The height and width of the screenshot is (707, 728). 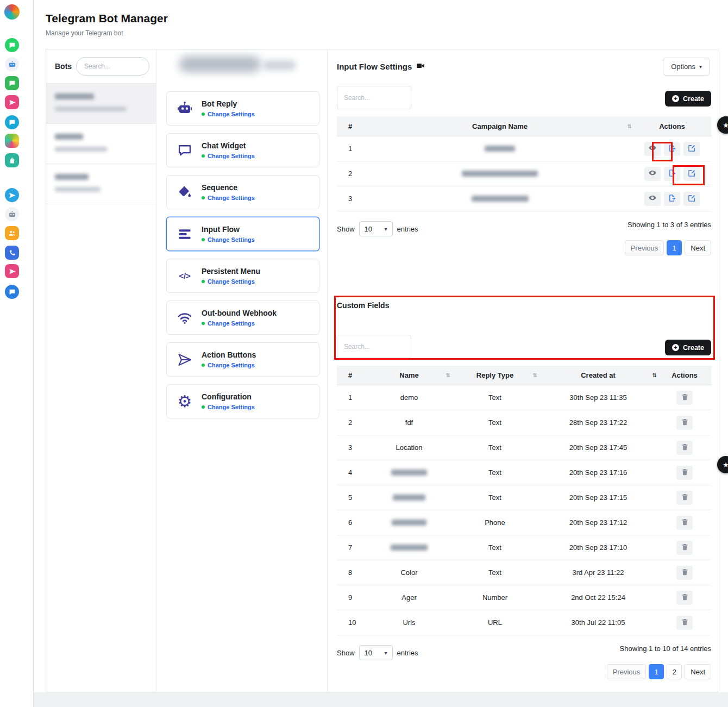 I want to click on wifi-icon, so click(x=185, y=318).